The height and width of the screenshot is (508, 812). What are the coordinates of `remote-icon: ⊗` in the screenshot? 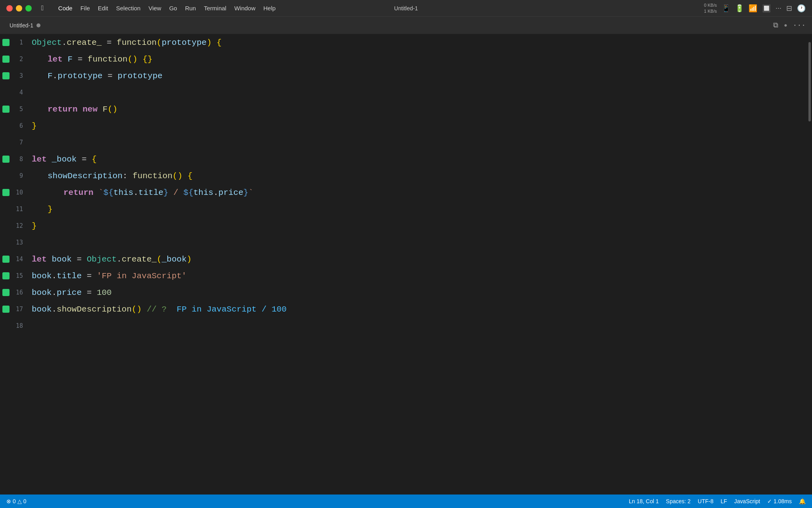 It's located at (9, 501).